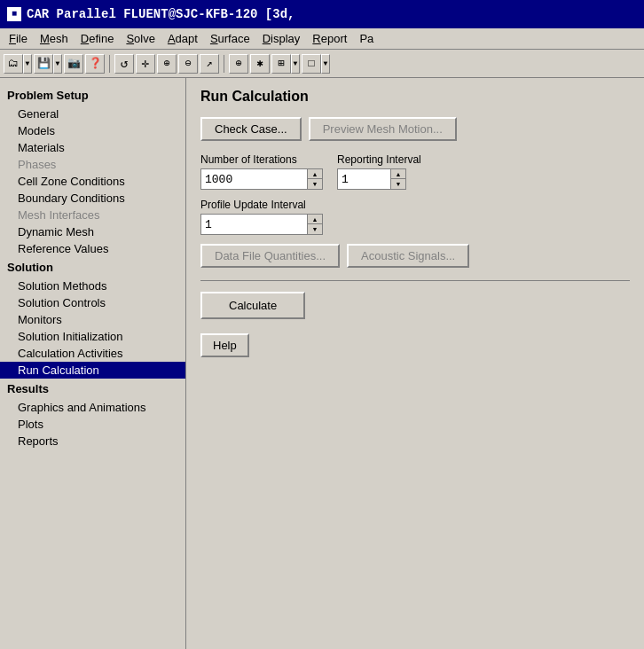  I want to click on window-arrow: ▼, so click(326, 64).